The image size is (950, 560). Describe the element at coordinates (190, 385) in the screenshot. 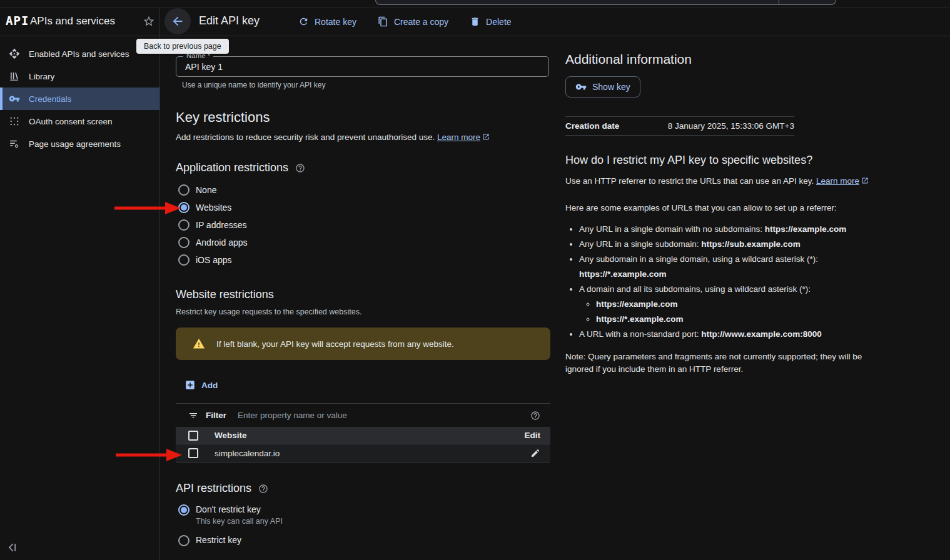

I see `add-box-icon` at that location.